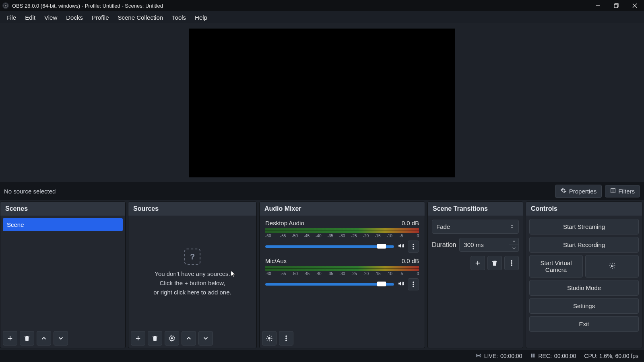  I want to click on titlebar: OBS 28.0.0 (64-bit, windows) - Profile: …, so click(322, 6).